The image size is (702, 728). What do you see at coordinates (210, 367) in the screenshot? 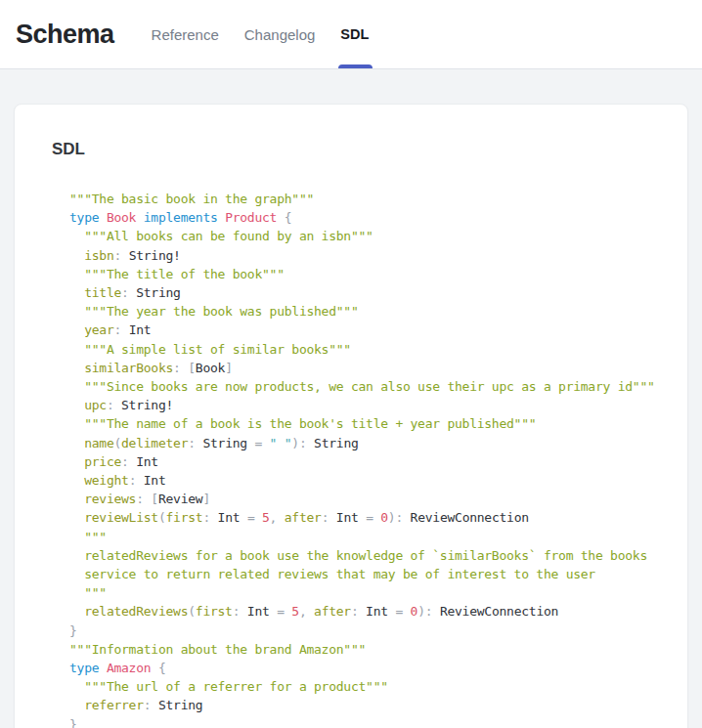
I see `code-token-typ: Book` at bounding box center [210, 367].